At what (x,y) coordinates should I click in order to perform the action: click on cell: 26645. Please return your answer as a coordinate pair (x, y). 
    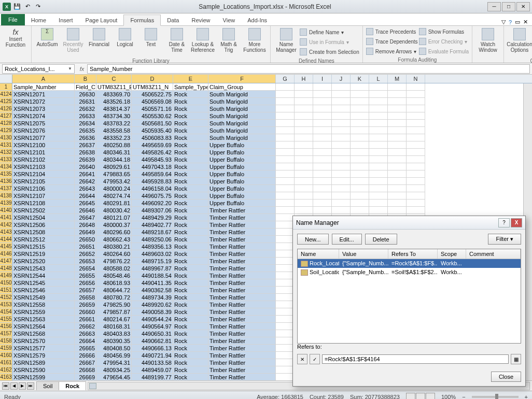
    Looking at the image, I should click on (86, 203).